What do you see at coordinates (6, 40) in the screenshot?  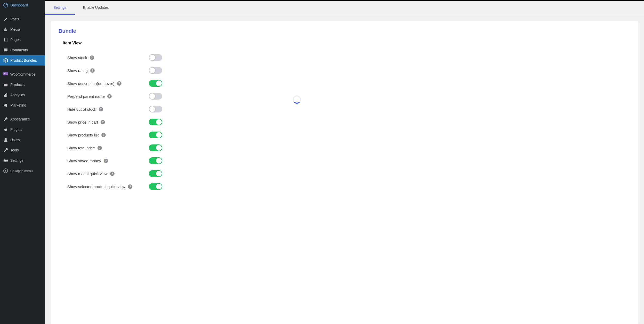 I see `page-icon` at bounding box center [6, 40].